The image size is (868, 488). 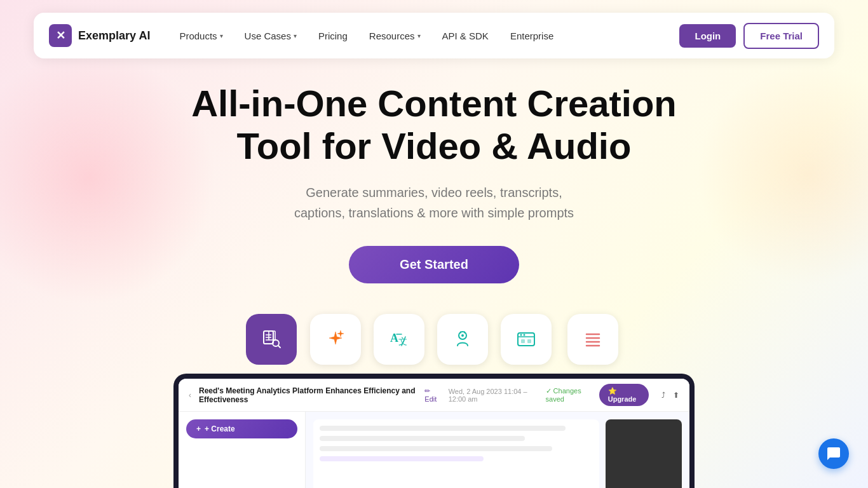 I want to click on storiesreels-icon-box, so click(x=593, y=339).